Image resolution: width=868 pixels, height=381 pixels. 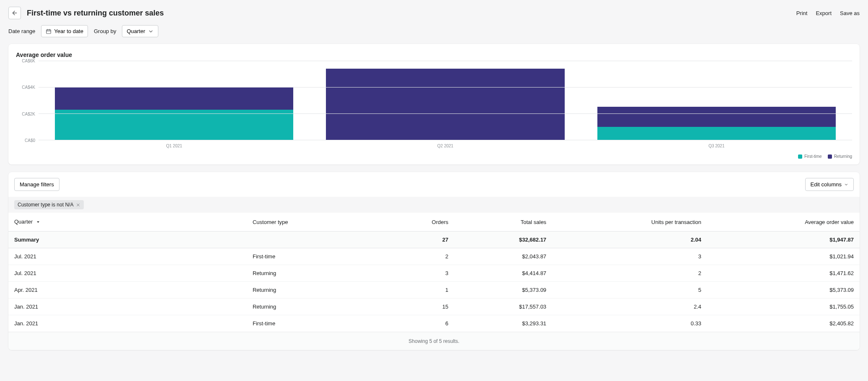 I want to click on group-by-picker: Quarter, so click(x=140, y=31).